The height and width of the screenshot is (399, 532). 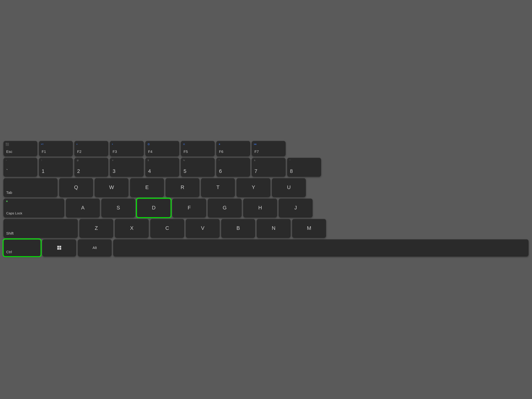 What do you see at coordinates (56, 167) in the screenshot?
I see `key-1: ! 1` at bounding box center [56, 167].